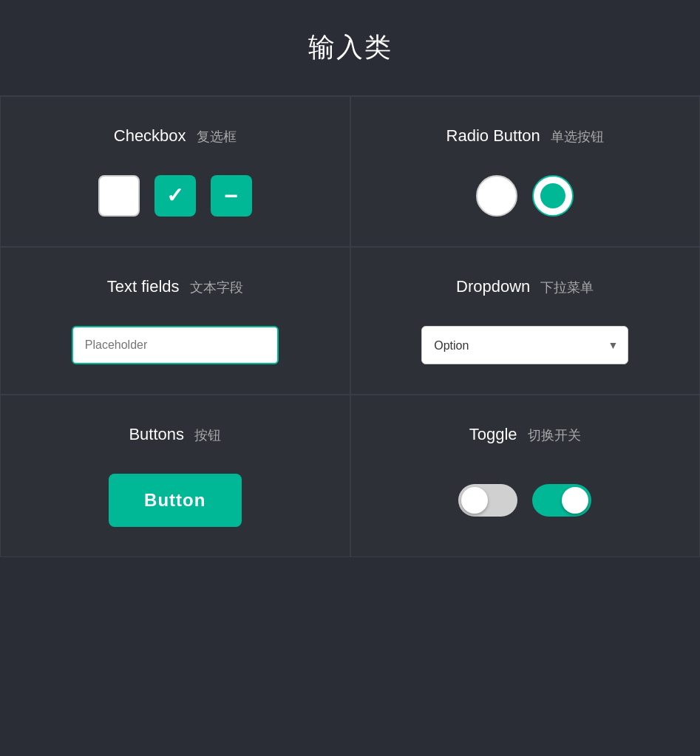 The image size is (700, 756). What do you see at coordinates (175, 196) in the screenshot?
I see `checkbox-checked: ✓` at bounding box center [175, 196].